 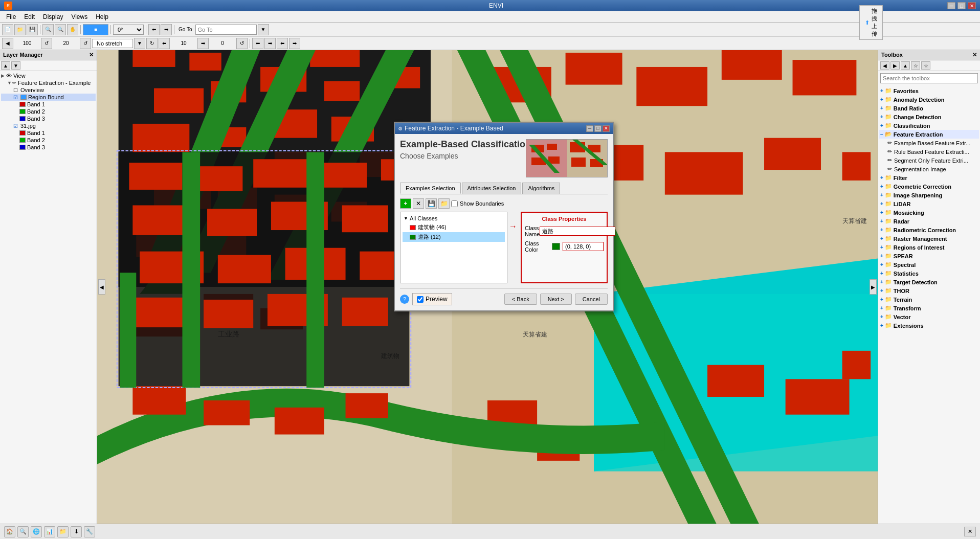 What do you see at coordinates (929, 117) in the screenshot?
I see `toolbox-change: +📁Change Detection` at bounding box center [929, 117].